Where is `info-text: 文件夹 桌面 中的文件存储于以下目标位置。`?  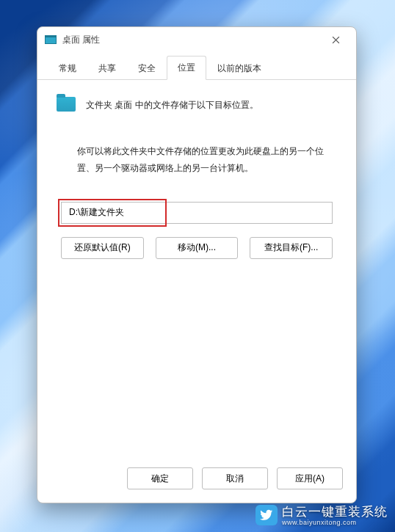 info-text: 文件夹 桌面 中的文件存储于以下目标位置。 is located at coordinates (172, 104).